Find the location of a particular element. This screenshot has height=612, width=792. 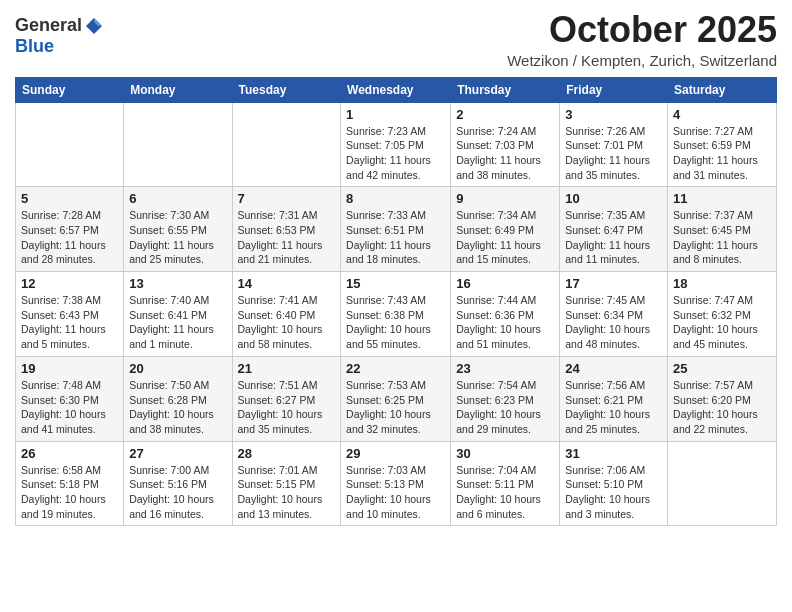

day-info: Sunrise: 7:24 AM Sunset: 7:03 PM Dayligh… is located at coordinates (505, 154).